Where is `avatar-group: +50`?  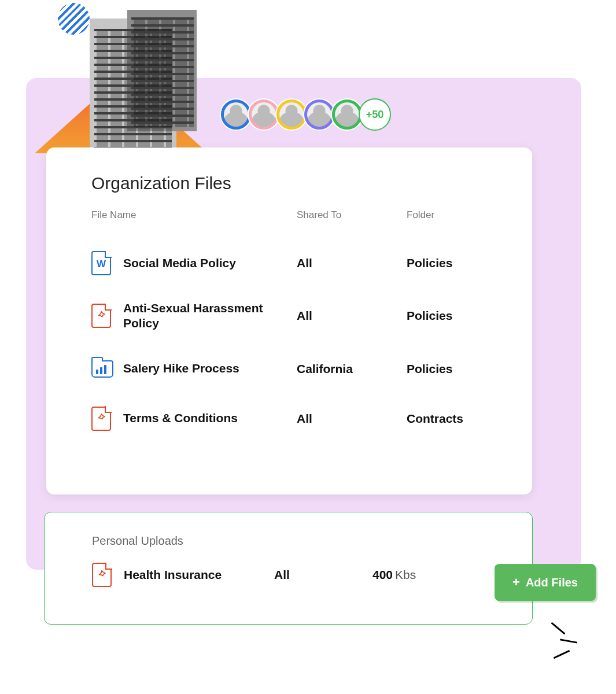 avatar-group: +50 is located at coordinates (305, 115).